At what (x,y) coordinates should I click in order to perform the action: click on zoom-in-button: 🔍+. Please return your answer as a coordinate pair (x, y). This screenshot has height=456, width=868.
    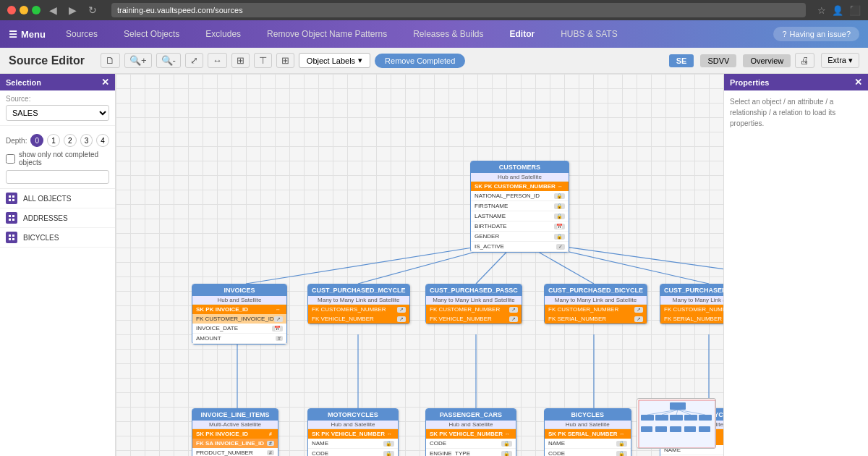
    Looking at the image, I should click on (138, 61).